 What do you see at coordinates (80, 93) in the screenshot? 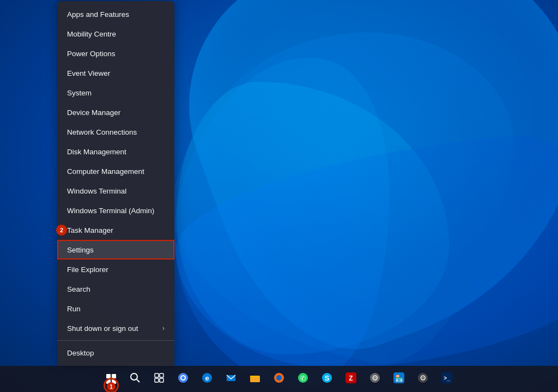
I see `menu-label-system: System` at bounding box center [80, 93].